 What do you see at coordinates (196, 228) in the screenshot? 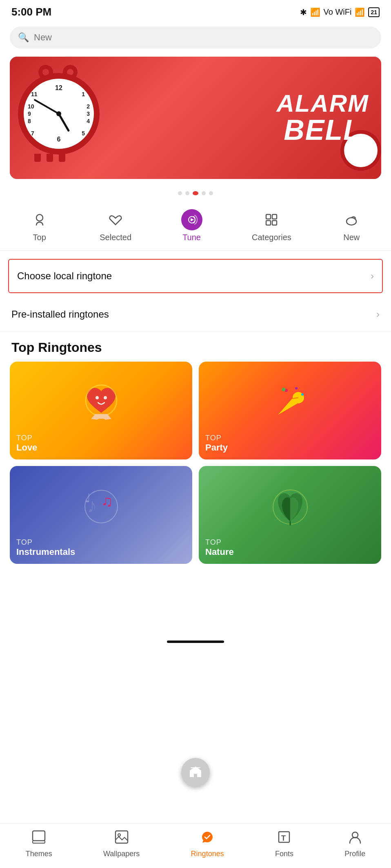
I see `nav-tabs: Top Selected Tune` at bounding box center [196, 228].